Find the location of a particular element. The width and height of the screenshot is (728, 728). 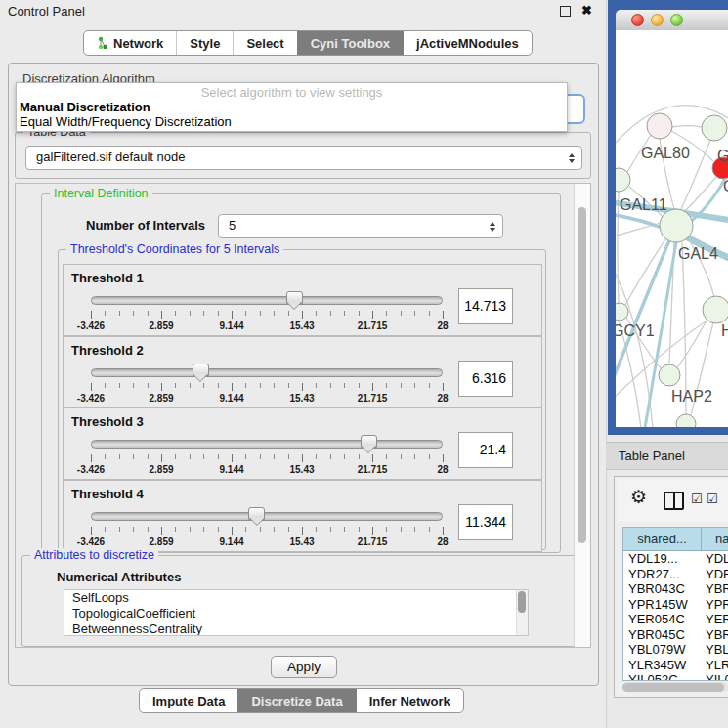

split-columns-icon is located at coordinates (674, 500).